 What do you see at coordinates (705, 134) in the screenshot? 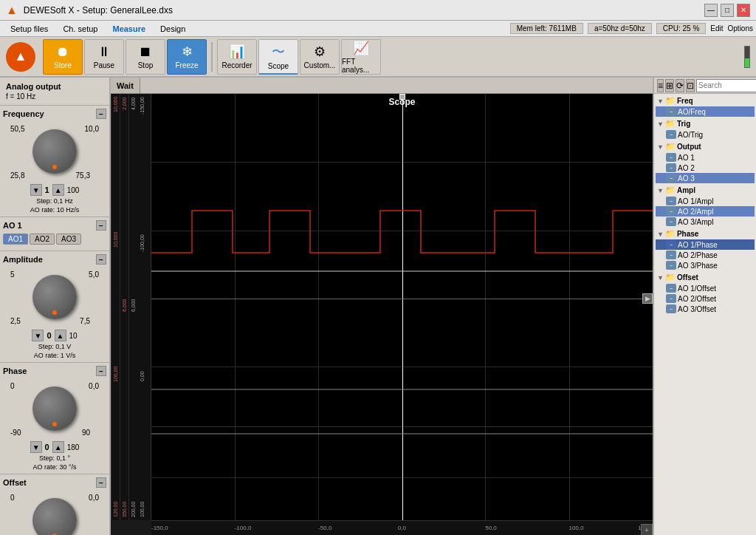
I see `tree-item-ao-trig: ~ AO/Trig` at bounding box center [705, 134].